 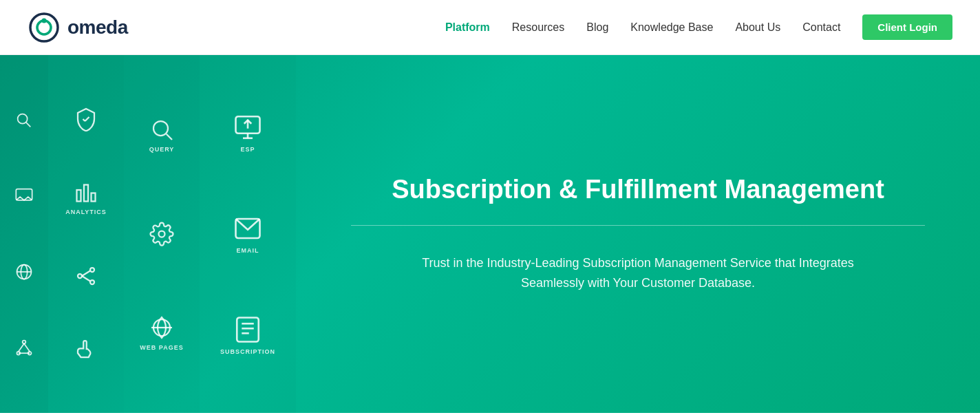 I want to click on subscription-icon-item: SUBSCRIPTION, so click(x=248, y=335).